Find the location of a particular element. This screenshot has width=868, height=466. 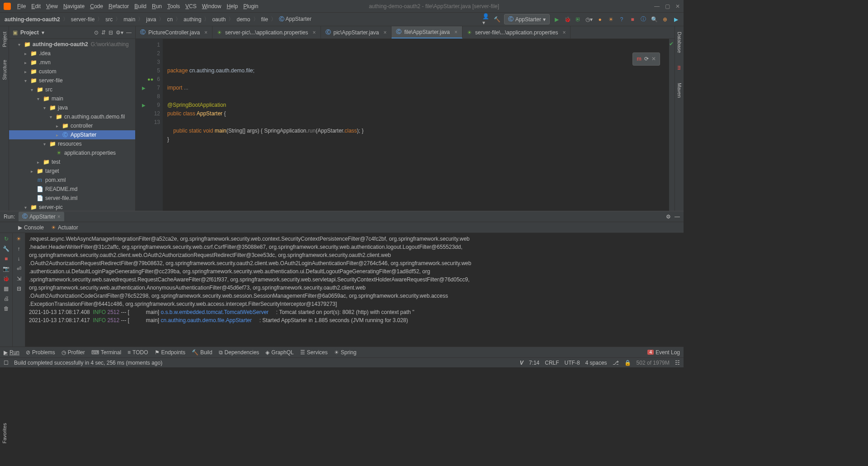

eol: CRLF is located at coordinates (552, 363).